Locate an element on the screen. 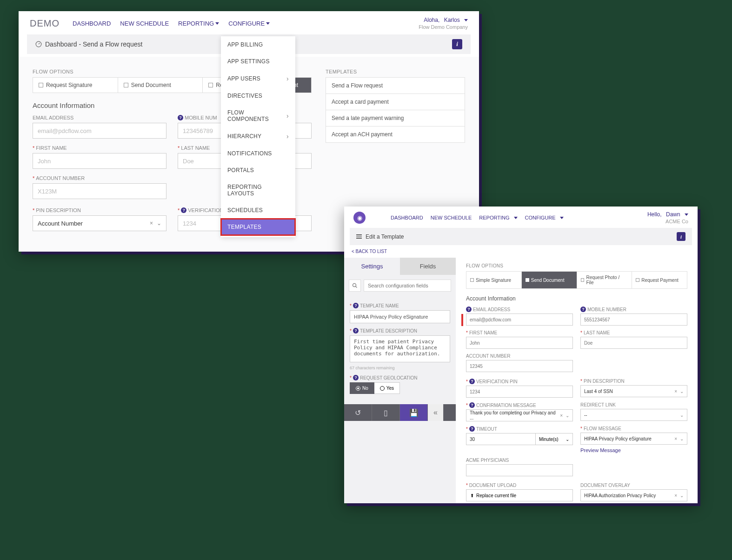 This screenshot has width=732, height=560. preview-link: Preview Message is located at coordinates (634, 450).